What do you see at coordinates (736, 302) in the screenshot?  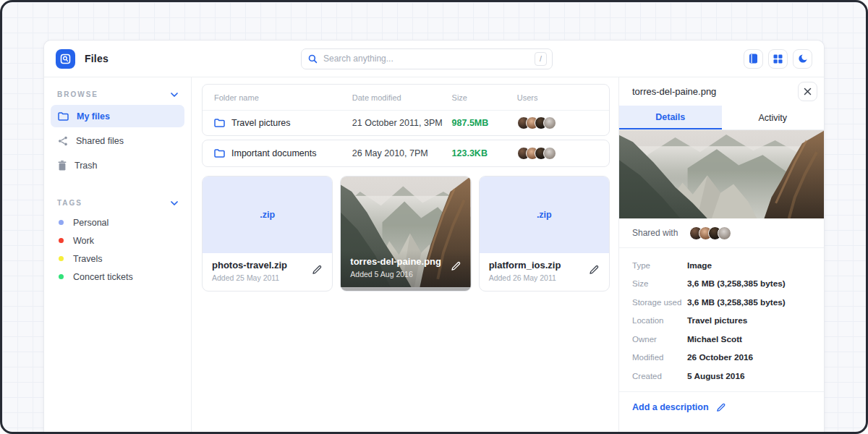 I see `detail-value: 3,6 MB (3,258,385 bytes)` at bounding box center [736, 302].